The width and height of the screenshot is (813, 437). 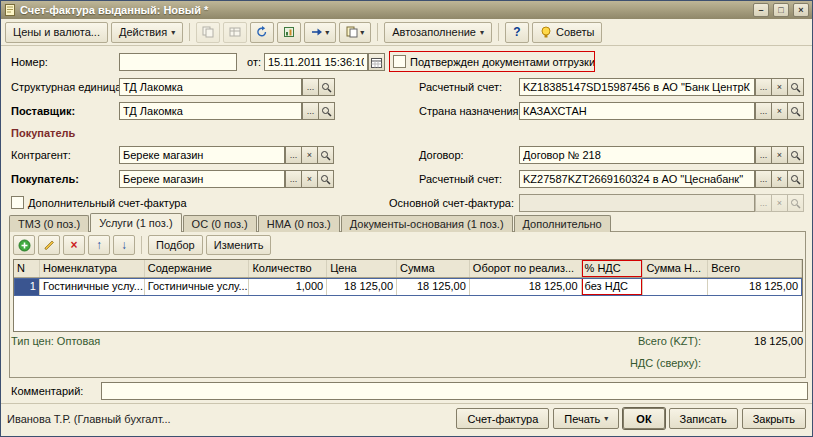 I want to click on settlement-account-input, so click(x=637, y=87).